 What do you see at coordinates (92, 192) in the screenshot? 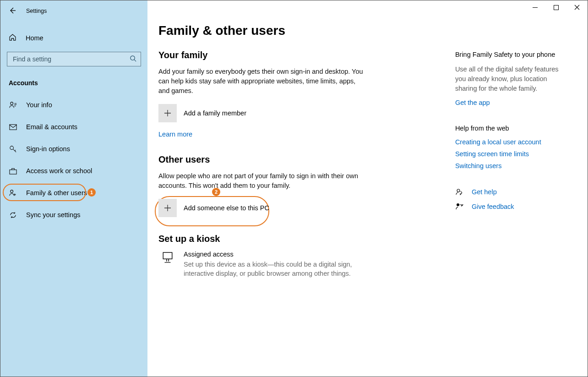
I see `annotation-badge-1: 1` at bounding box center [92, 192].